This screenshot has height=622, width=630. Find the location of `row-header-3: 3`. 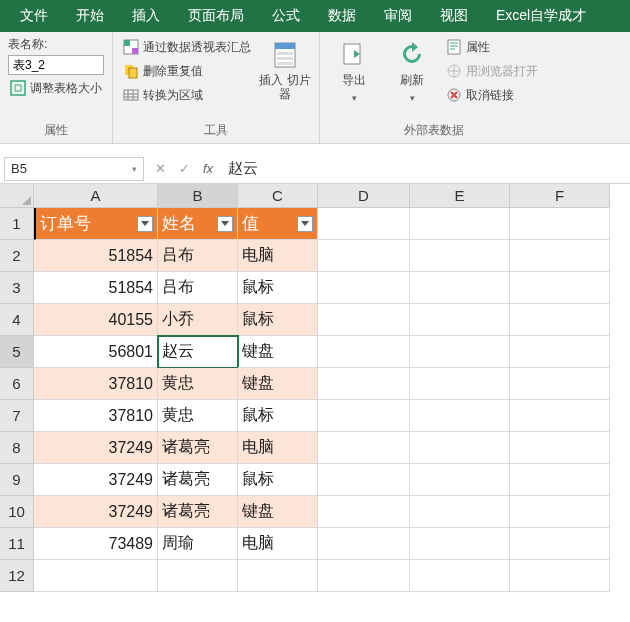

row-header-3: 3 is located at coordinates (17, 288).